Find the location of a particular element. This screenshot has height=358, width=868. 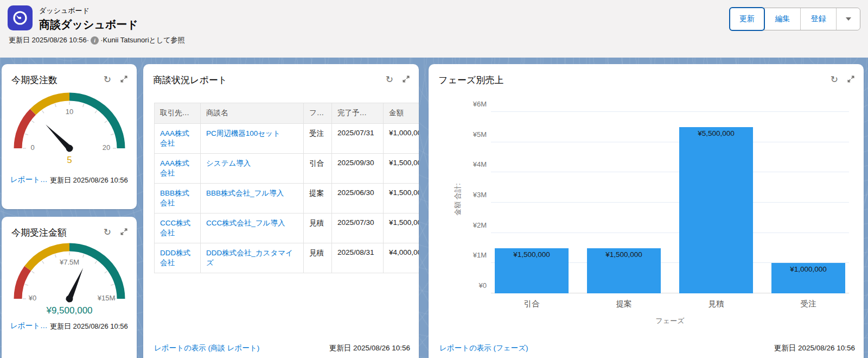

table-column-header: 金額 is located at coordinates (401, 114).